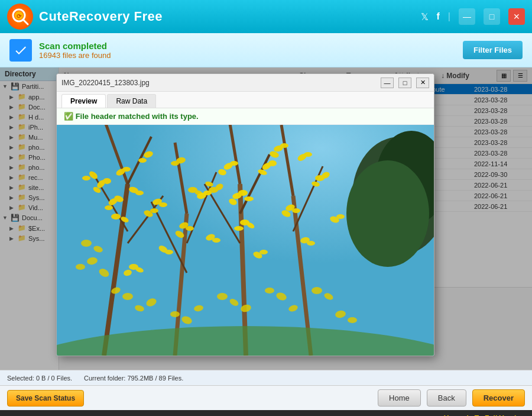 This screenshot has height=416, width=532. Describe the element at coordinates (266, 17) in the screenshot. I see `title-bar: ⟳ CuteRecovery Free 𝕏 f | — □ ✕` at that location.